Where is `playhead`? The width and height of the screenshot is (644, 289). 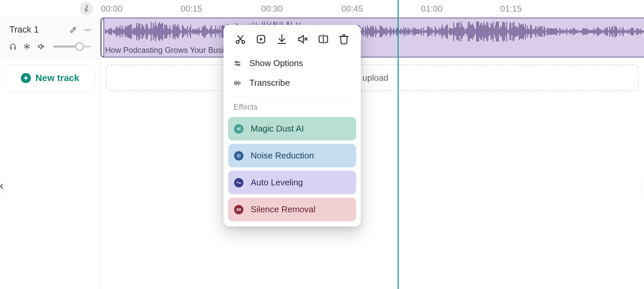
playhead is located at coordinates (398, 144).